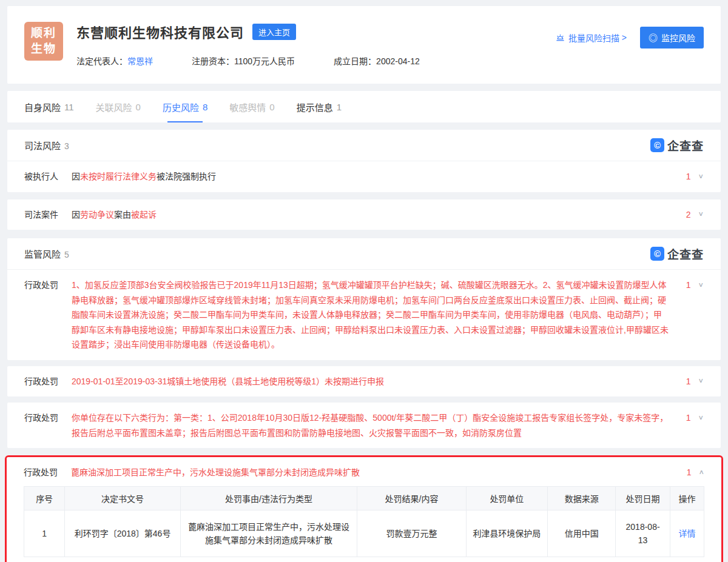  Describe the element at coordinates (67, 255) in the screenshot. I see `regulatory-risk-count: 5` at that location.